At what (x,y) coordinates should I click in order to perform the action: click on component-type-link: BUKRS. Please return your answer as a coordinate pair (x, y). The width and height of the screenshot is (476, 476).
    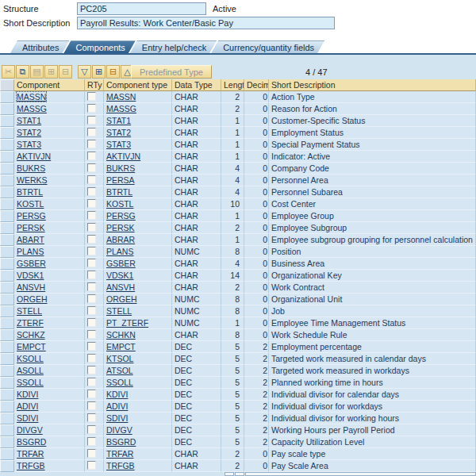
    Looking at the image, I should click on (121, 168).